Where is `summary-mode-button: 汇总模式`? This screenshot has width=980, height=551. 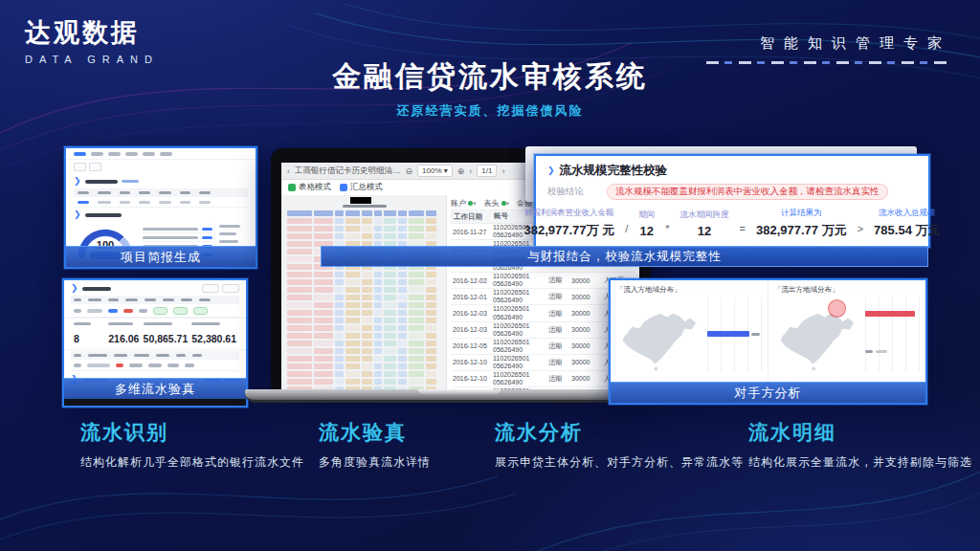
summary-mode-button: 汇总模式 is located at coordinates (362, 187).